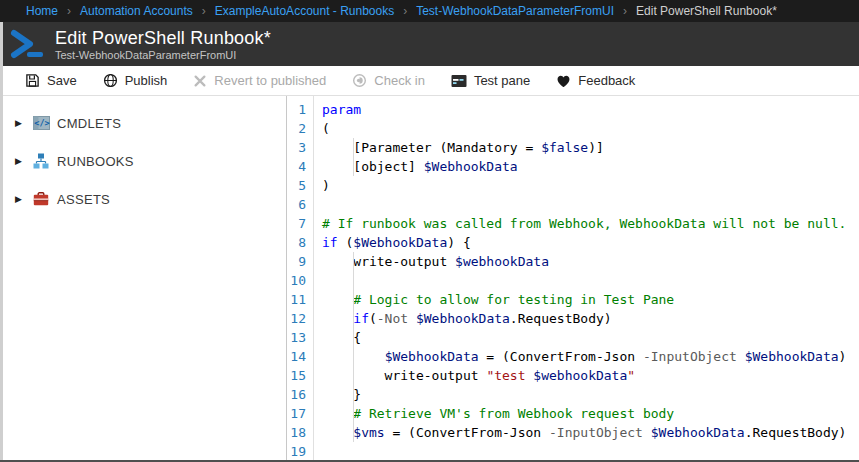  I want to click on line-number: 18, so click(300, 432).